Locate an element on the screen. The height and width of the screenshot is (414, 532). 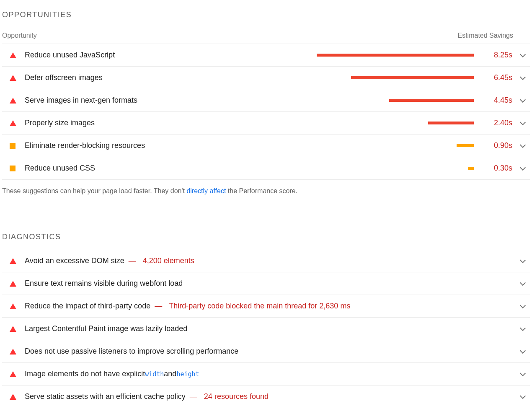
opportunity-title: Reduce unused CSS is located at coordinates (163, 168).